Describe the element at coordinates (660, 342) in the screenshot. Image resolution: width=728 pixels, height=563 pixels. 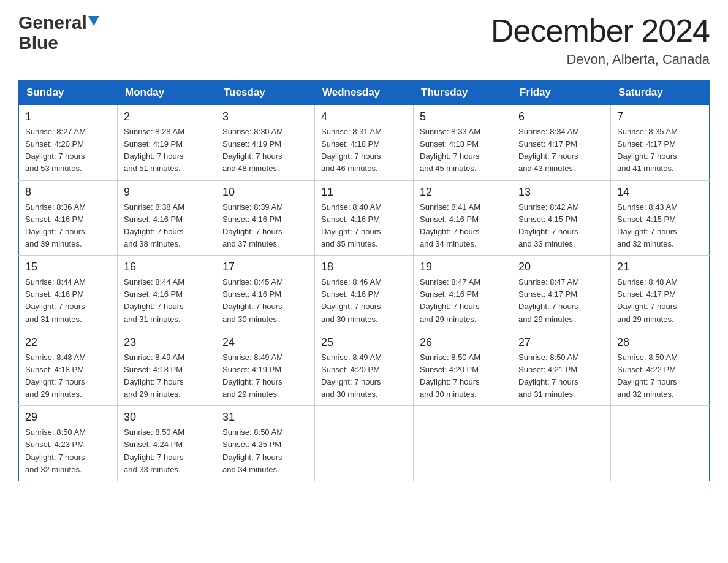
I see `day-number: 28` at that location.